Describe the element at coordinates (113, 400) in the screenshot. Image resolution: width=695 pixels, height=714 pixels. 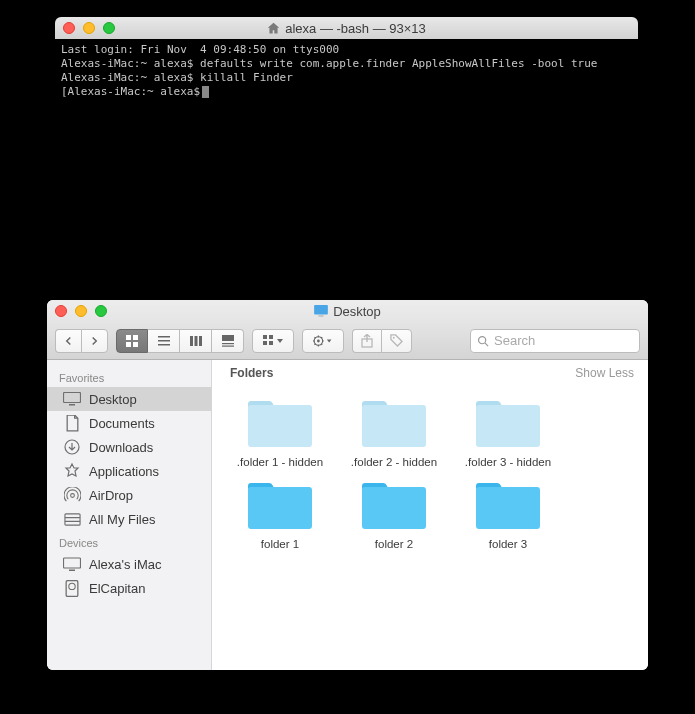
I see `sidebar-item-label: Desktop` at that location.